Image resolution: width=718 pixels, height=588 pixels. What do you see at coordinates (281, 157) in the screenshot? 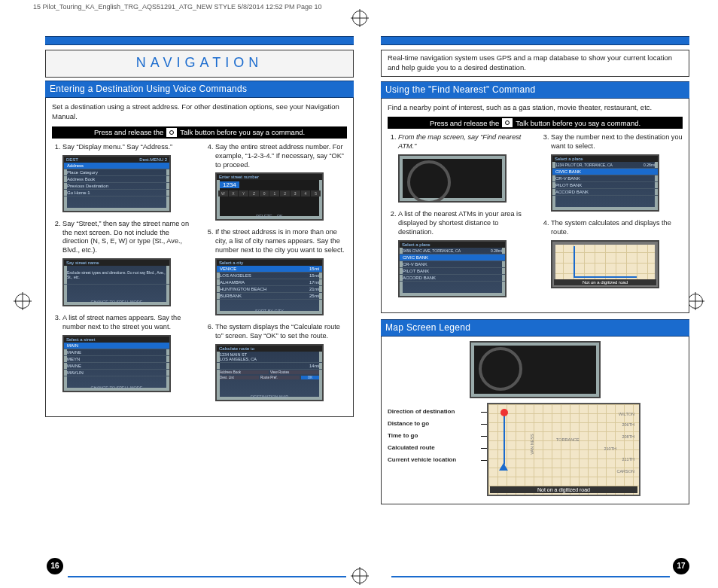
I see `step-4: Say the entire street address number. Fo…` at bounding box center [281, 157].